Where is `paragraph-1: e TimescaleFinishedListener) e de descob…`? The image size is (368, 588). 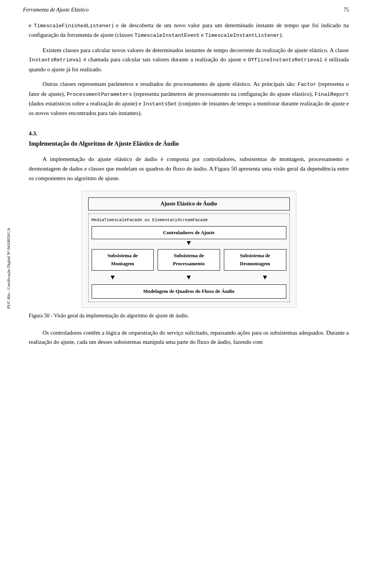
paragraph-1: e TimescaleFinishedListener) e de descob… is located at coordinates (189, 31).